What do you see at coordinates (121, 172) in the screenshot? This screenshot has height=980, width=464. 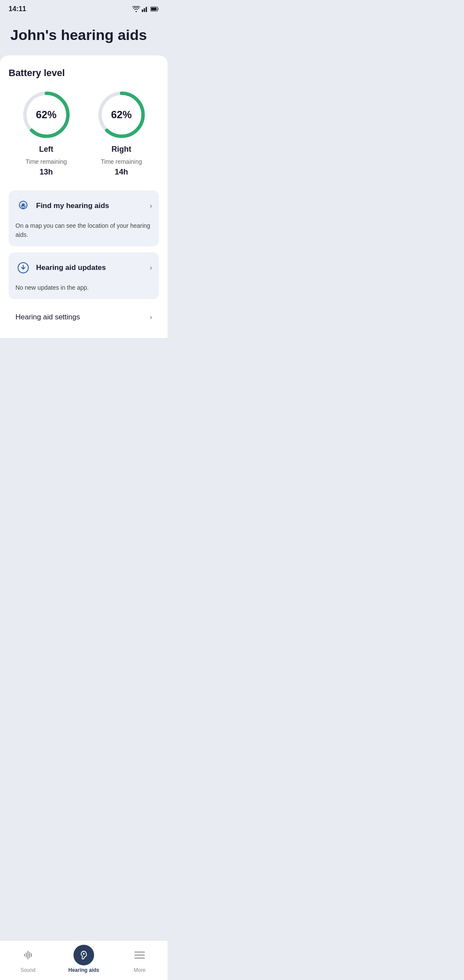 I see `battery-right-time-value: 14h` at bounding box center [121, 172].